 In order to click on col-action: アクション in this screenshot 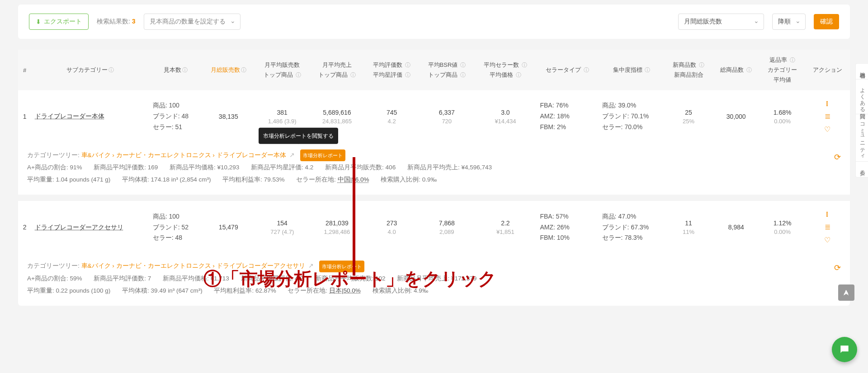, I will do `click(827, 70)`.